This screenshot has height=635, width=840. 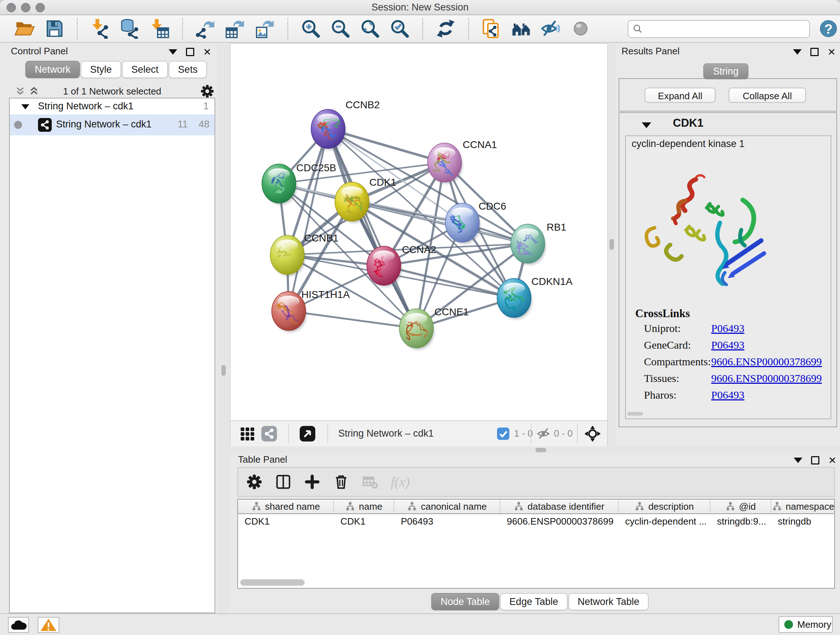 What do you see at coordinates (814, 624) in the screenshot?
I see `memory-label: Memory` at bounding box center [814, 624].